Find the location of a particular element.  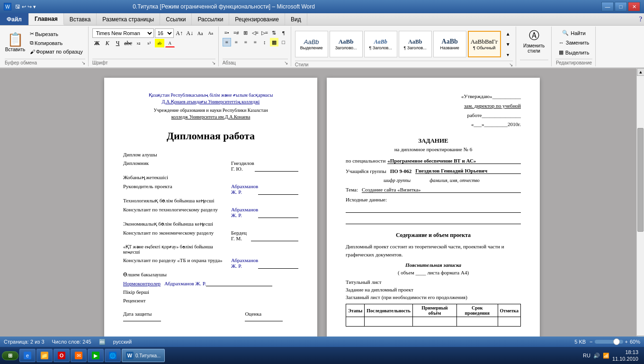

italic-button: К is located at coordinates (107, 43).